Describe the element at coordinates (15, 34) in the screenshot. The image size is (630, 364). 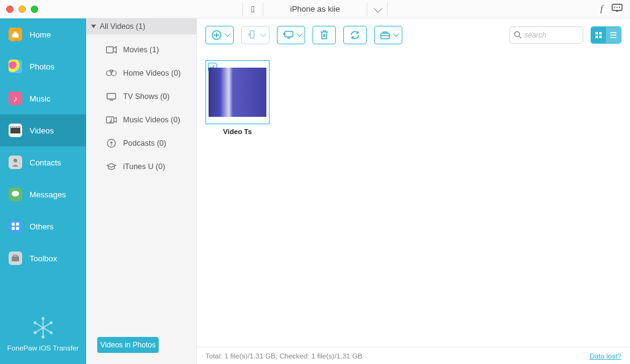
I see `home-icon` at that location.